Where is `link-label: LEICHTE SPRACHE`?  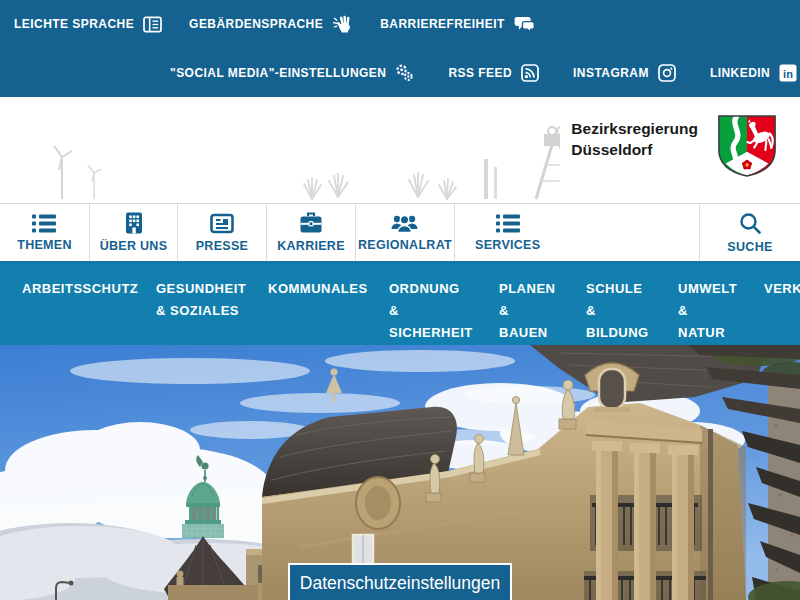
link-label: LEICHTE SPRACHE is located at coordinates (74, 24).